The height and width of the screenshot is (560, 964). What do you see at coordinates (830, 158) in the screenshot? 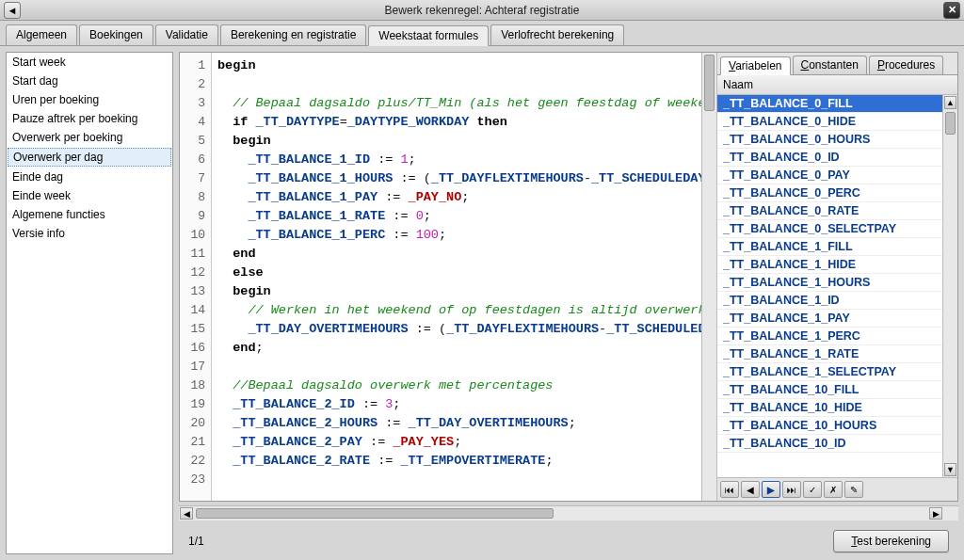
I see `variable-item: _TT_BALANCE_0_ID` at bounding box center [830, 158].